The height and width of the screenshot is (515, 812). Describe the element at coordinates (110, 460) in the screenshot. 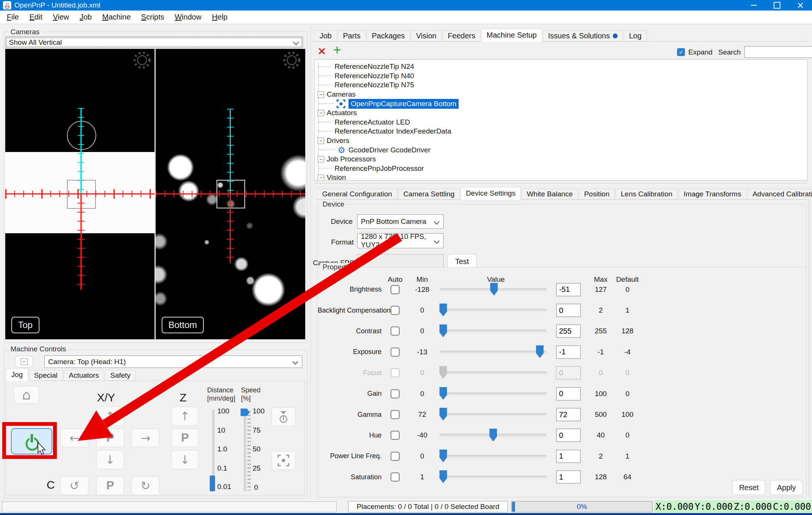

I see `jog-y-minus-button: ↓` at that location.